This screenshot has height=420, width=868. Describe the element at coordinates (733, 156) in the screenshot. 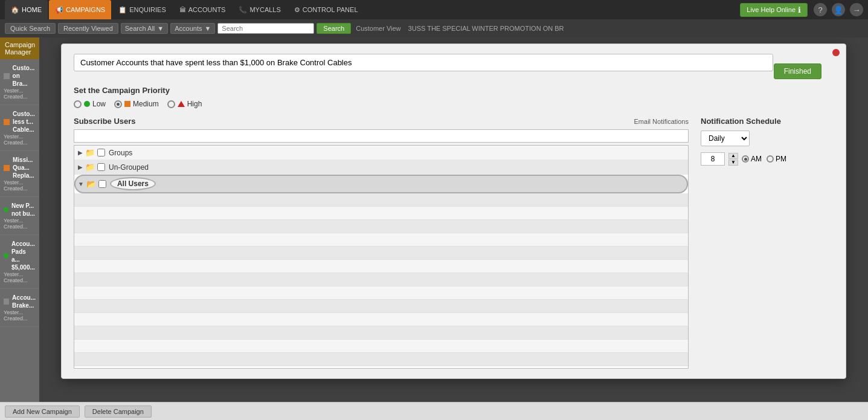

I see `time-up-button: ▲` at that location.